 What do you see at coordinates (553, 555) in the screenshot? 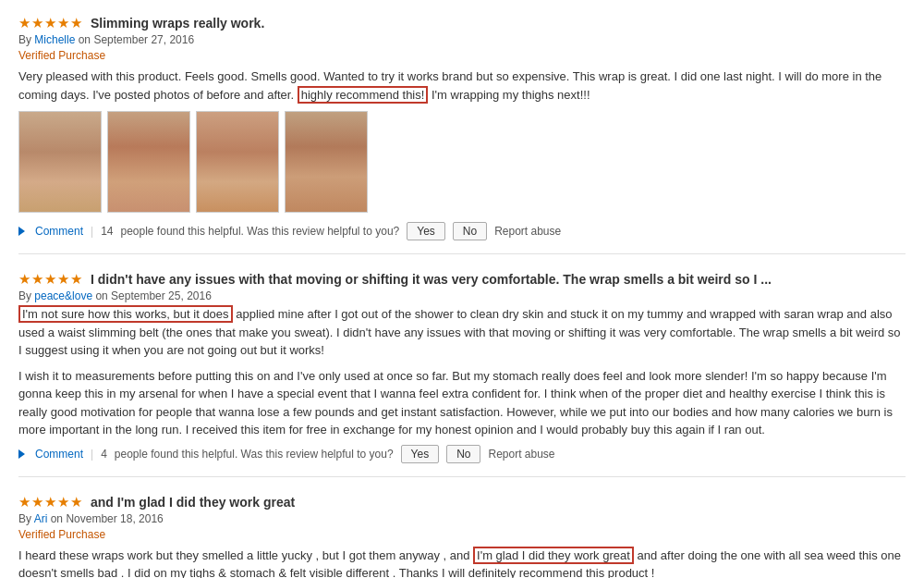
I see `review-3-highlight: I'm glad I did they work great` at bounding box center [553, 555].